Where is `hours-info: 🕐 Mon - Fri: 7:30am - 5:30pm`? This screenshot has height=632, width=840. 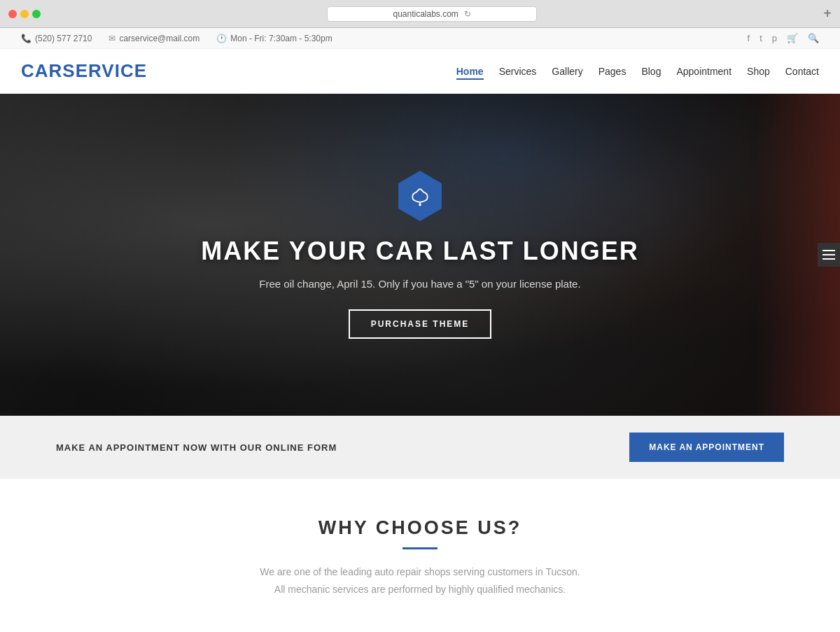
hours-info: 🕐 Mon - Fri: 7:30am - 5:30pm is located at coordinates (274, 38).